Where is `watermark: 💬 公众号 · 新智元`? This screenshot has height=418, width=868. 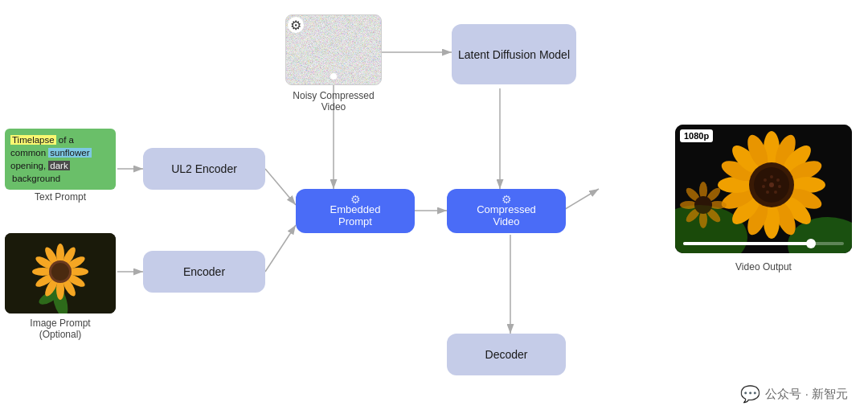
watermark: 💬 公众号 · 新智元 is located at coordinates (794, 394).